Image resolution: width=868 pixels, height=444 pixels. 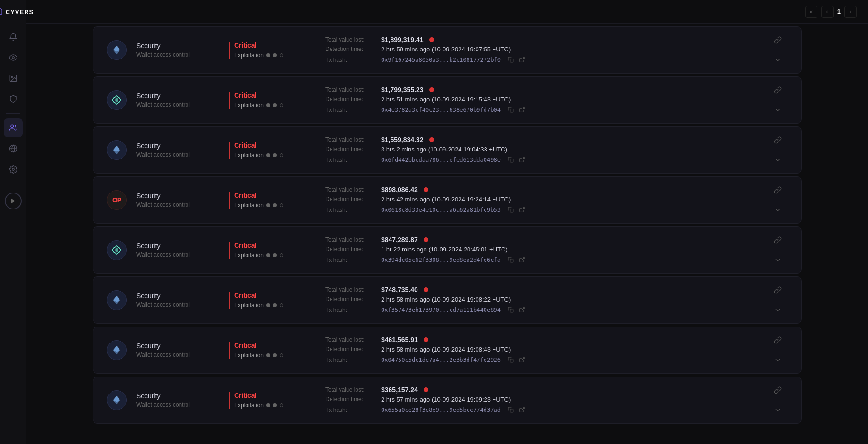 What do you see at coordinates (447, 12) in the screenshot?
I see `topbar: « ‹ 1 ›` at bounding box center [447, 12].